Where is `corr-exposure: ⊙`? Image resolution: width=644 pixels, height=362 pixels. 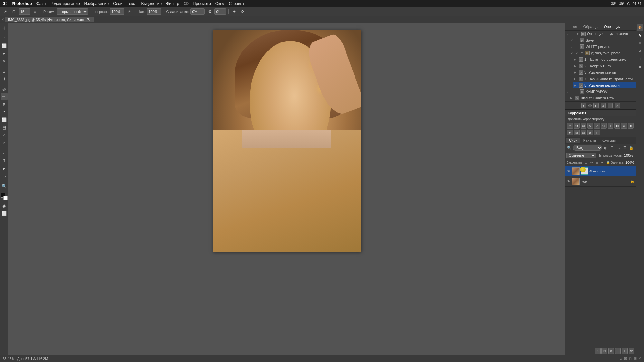
corr-exposure: ⊙ is located at coordinates (590, 126).